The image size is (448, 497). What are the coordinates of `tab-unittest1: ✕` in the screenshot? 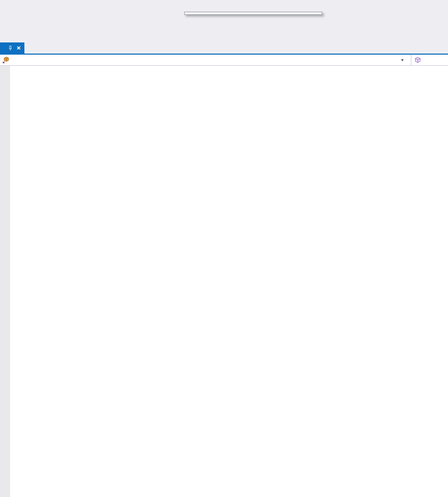 It's located at (12, 48).